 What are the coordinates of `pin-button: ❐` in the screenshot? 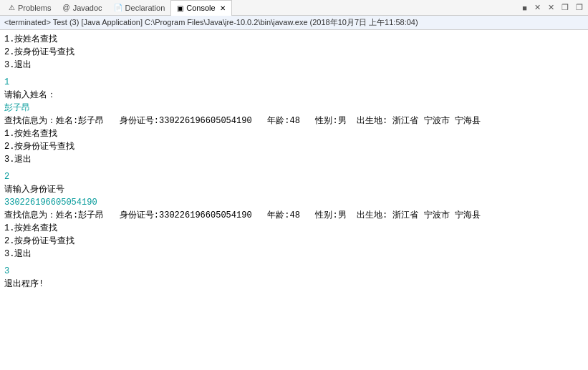 It's located at (579, 7).